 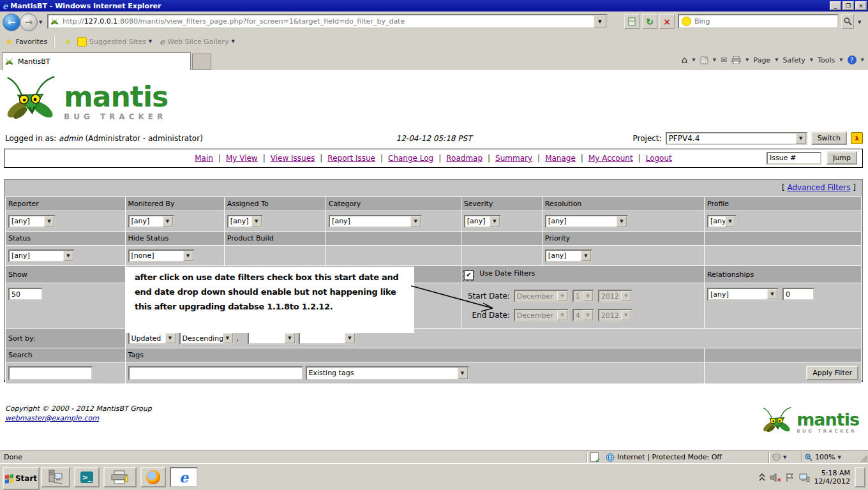 I want to click on nav-main: Main, so click(x=204, y=158).